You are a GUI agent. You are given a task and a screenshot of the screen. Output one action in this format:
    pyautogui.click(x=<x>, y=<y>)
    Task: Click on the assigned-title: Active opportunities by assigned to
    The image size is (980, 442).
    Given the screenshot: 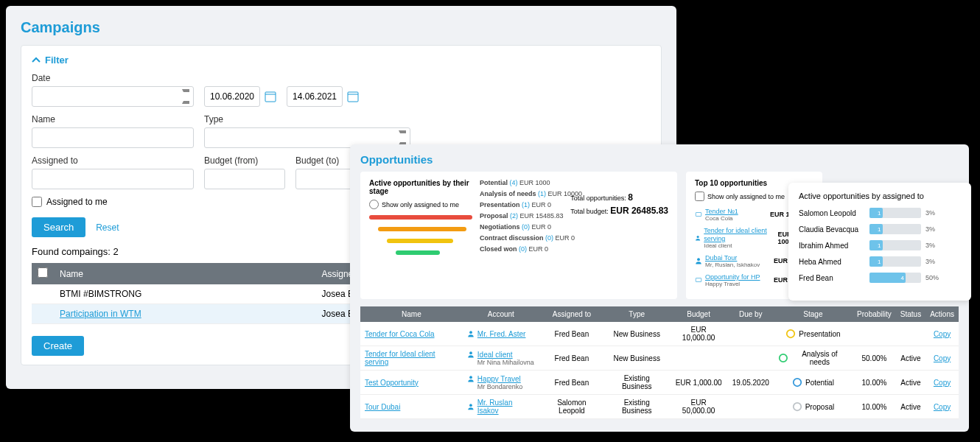 What is the action you would take?
    pyautogui.click(x=880, y=196)
    